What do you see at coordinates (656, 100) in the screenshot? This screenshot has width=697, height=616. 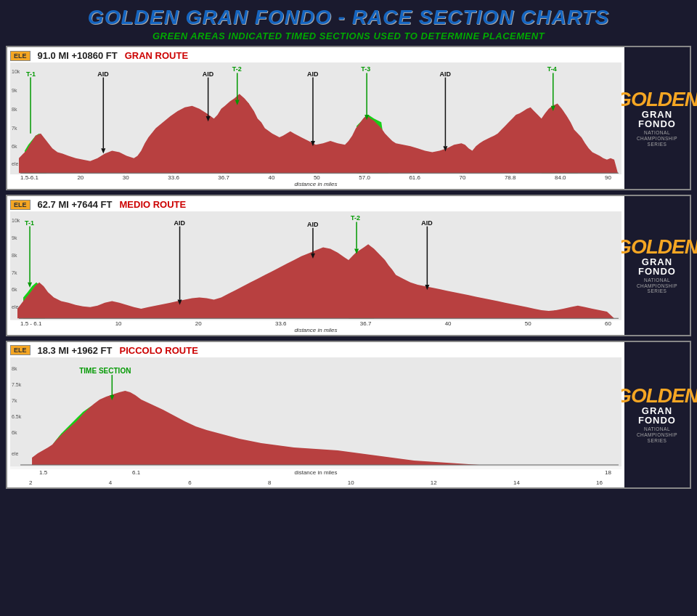 I see `logo-golden-1: GOLDEN` at bounding box center [656, 100].